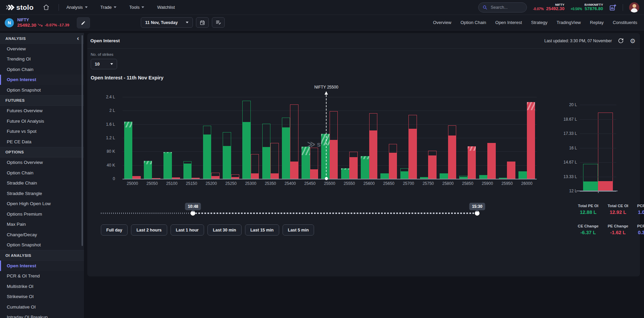 This screenshot has width=644, height=318. What do you see at coordinates (112, 64) in the screenshot?
I see `chevron-down-icon` at bounding box center [112, 64].